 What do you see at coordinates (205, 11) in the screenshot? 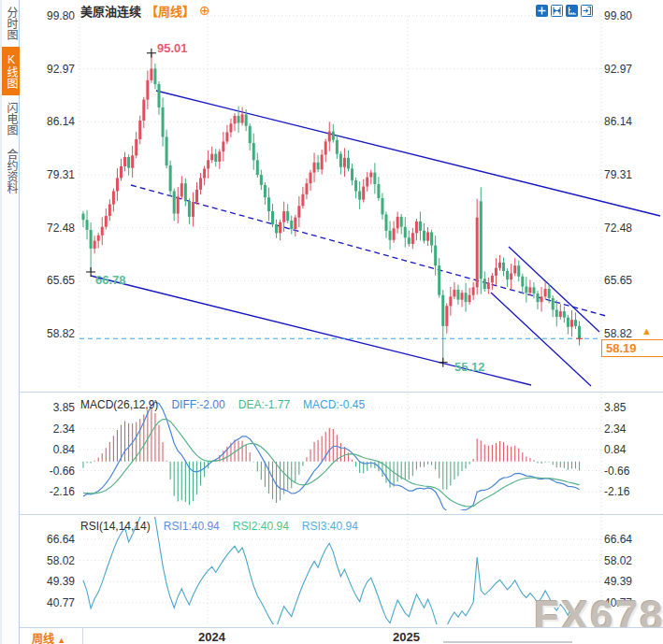
I see `add-indicator-icon: ⊕` at bounding box center [205, 11].